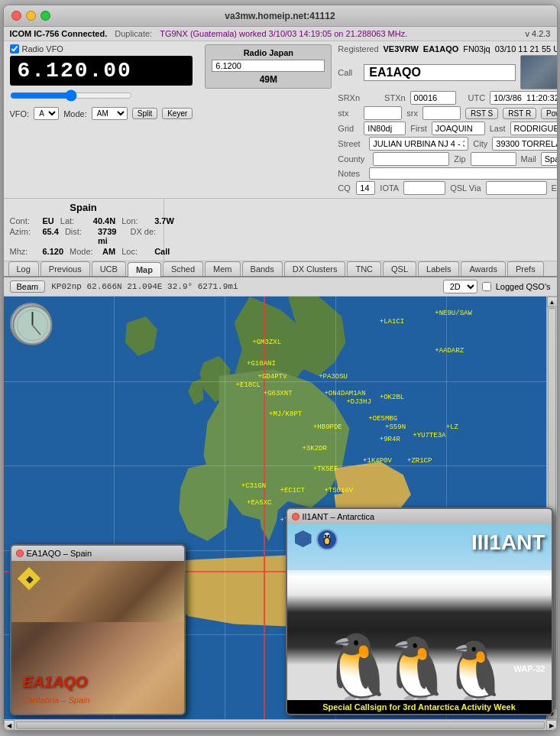 This screenshot has width=560, height=736. What do you see at coordinates (66, 269) in the screenshot?
I see `tab-previous: Previous` at bounding box center [66, 269].